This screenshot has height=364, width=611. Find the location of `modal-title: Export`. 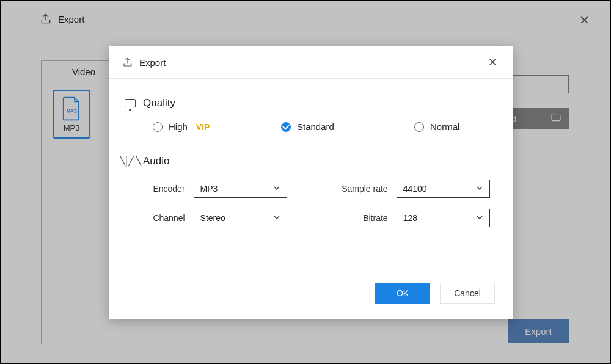

modal-title: Export is located at coordinates (153, 62).